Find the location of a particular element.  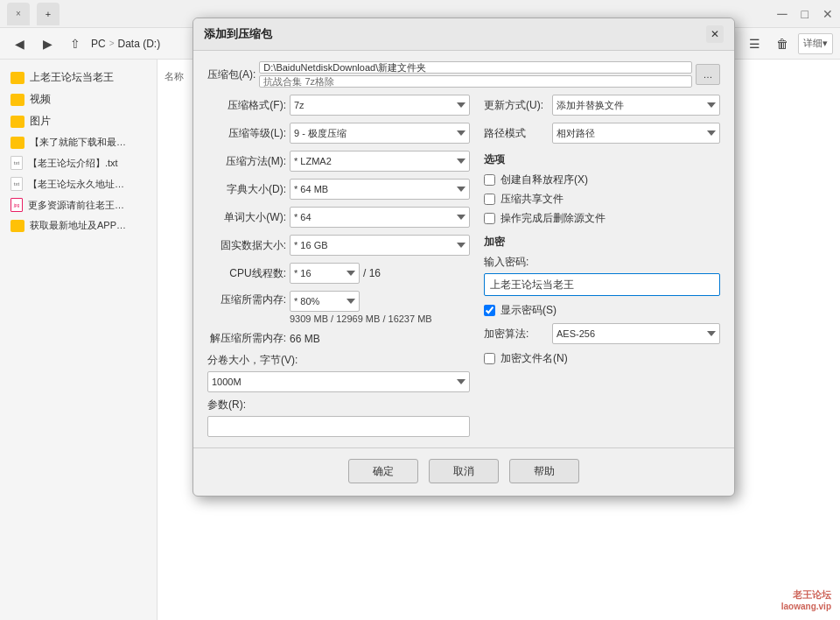

breadcrumb-data: Data (D:) is located at coordinates (140, 44).